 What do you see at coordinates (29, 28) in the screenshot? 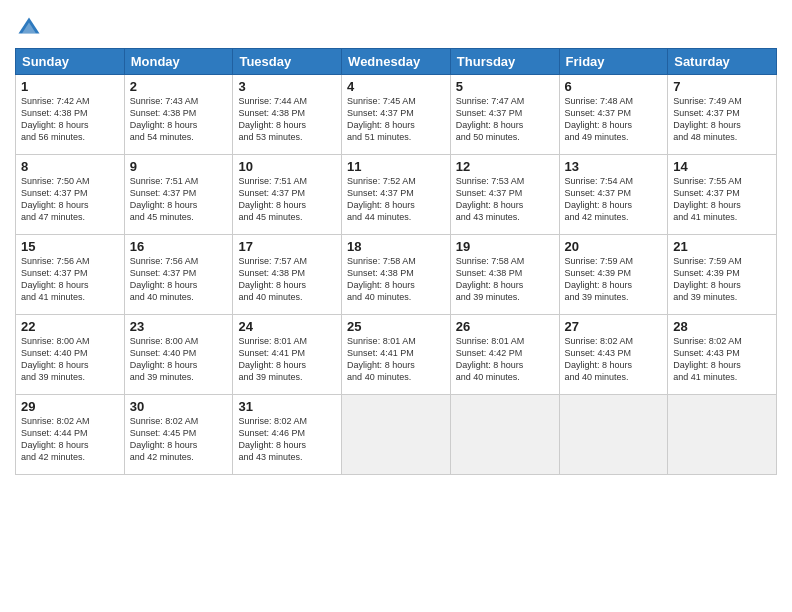
I see `logo-icon` at bounding box center [29, 28].